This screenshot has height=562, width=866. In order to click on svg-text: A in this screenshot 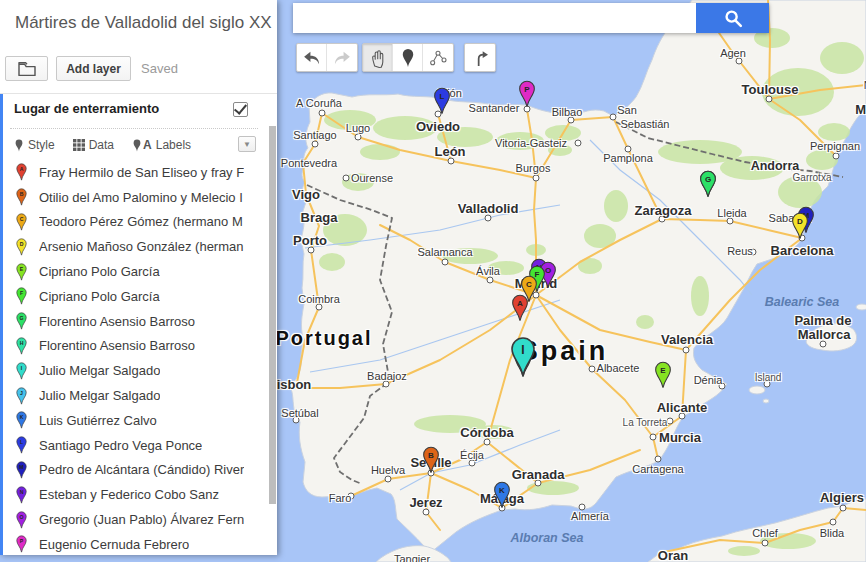, I will do `click(22, 169)`.